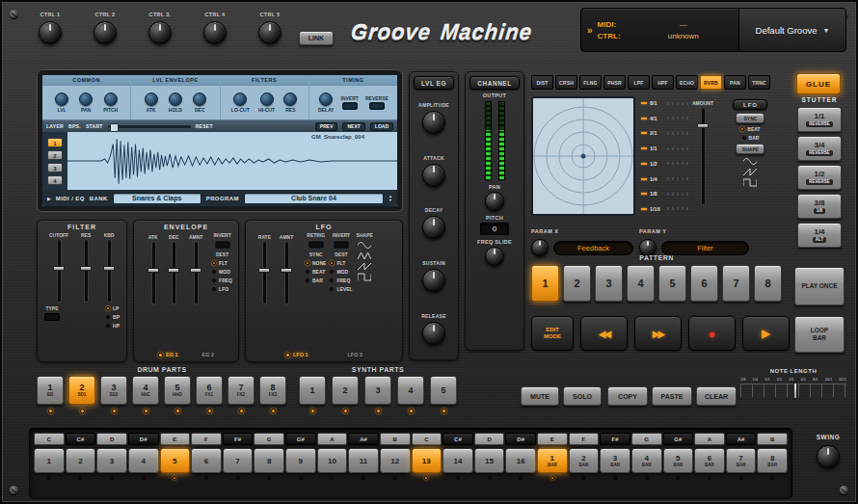  I want to click on note-key: F, so click(584, 439).